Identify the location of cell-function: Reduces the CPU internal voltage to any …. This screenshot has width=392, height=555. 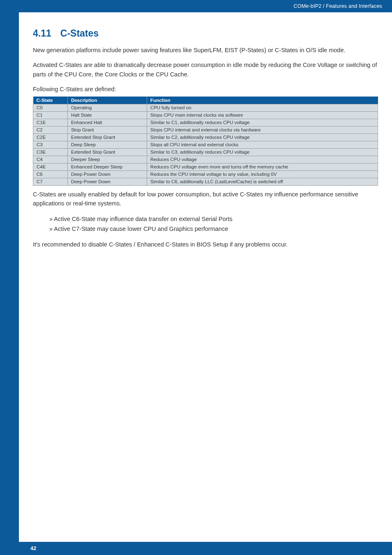
(262, 174).